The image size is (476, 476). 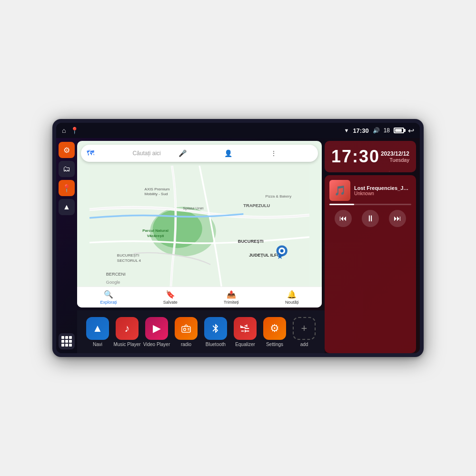 I want to click on news-icon: 🔔, so click(x=292, y=294).